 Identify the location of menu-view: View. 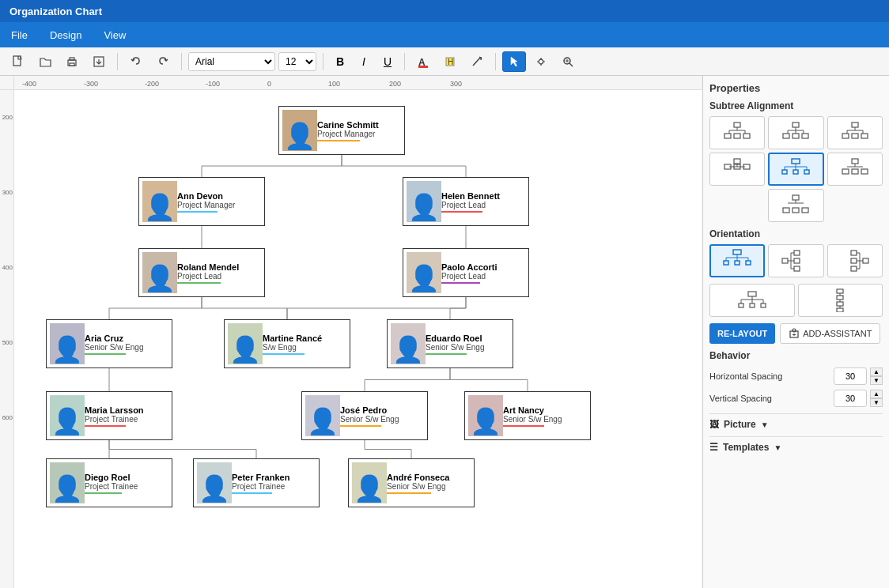
(115, 35).